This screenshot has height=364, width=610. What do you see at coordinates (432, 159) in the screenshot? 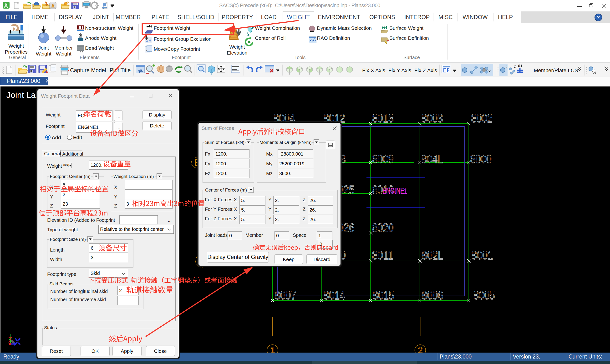
I see `svg-text: 804L` at bounding box center [432, 159].